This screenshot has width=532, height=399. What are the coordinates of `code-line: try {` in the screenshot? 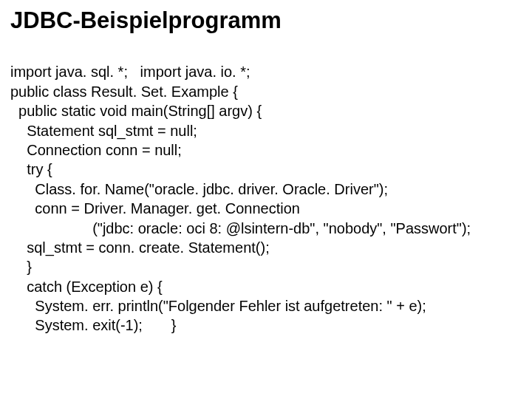 It's located at (31, 169).